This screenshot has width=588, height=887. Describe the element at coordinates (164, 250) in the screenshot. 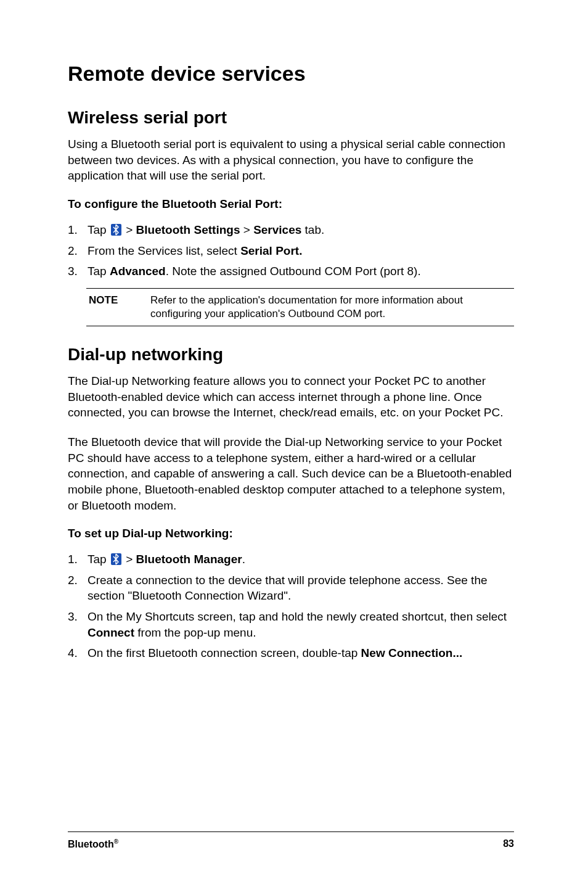

I see `text: From the Services list, select` at that location.